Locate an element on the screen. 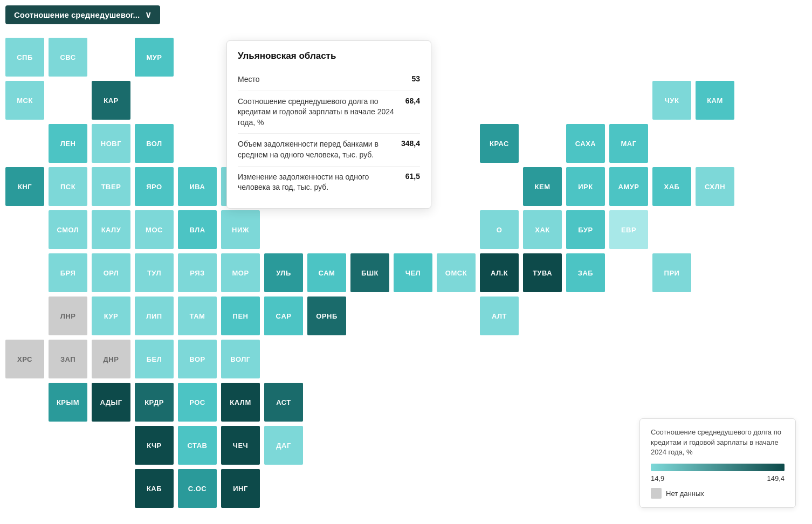 The image size is (812, 524). cell-stav: СТАВ is located at coordinates (197, 445).